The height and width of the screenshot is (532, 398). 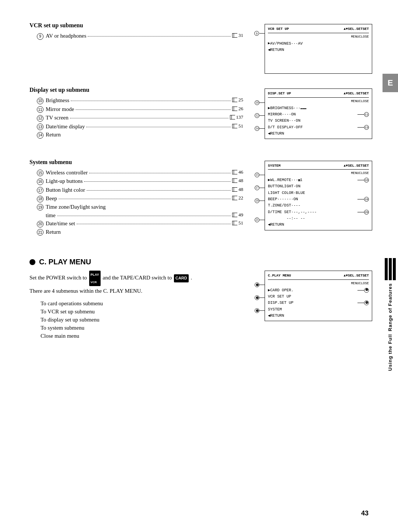 What do you see at coordinates (142, 320) in the screenshot?
I see `submenu-item-3: To display set up submenu` at bounding box center [142, 320].